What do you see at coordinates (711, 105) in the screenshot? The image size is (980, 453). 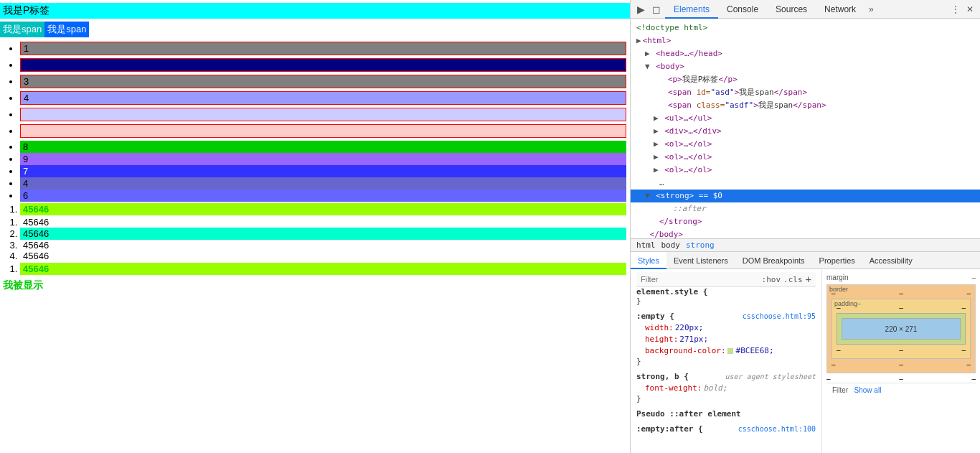 I see `attr-name2: class=` at bounding box center [711, 105].